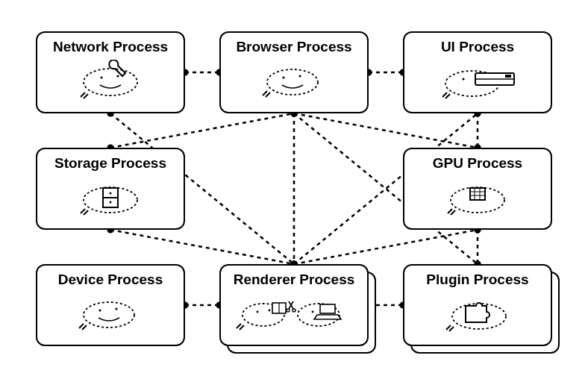 Image resolution: width=588 pixels, height=373 pixels. What do you see at coordinates (478, 47) in the screenshot?
I see `ui-title: UI Process` at bounding box center [478, 47].